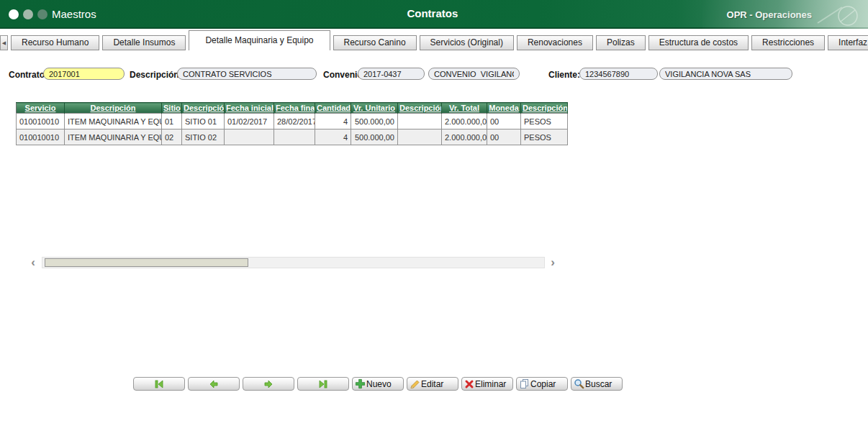  Describe the element at coordinates (375, 43) in the screenshot. I see `tab-recurso-canino: Recurso Canino` at that location.